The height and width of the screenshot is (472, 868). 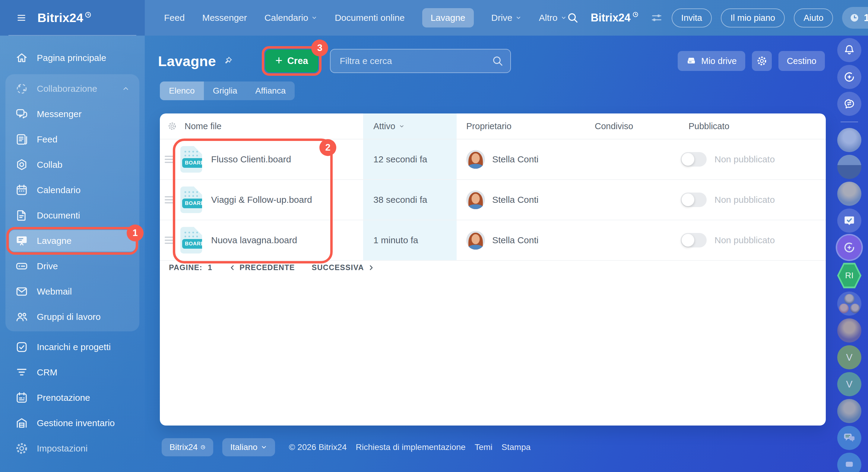 I want to click on my-plan-button: Il mio piano, so click(x=753, y=18).